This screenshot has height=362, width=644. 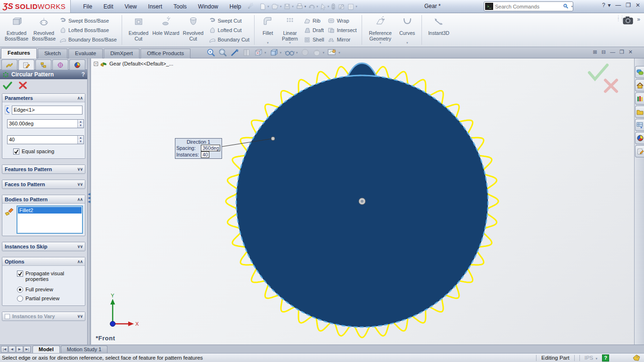 I want to click on options-button, so click(x=341, y=7).